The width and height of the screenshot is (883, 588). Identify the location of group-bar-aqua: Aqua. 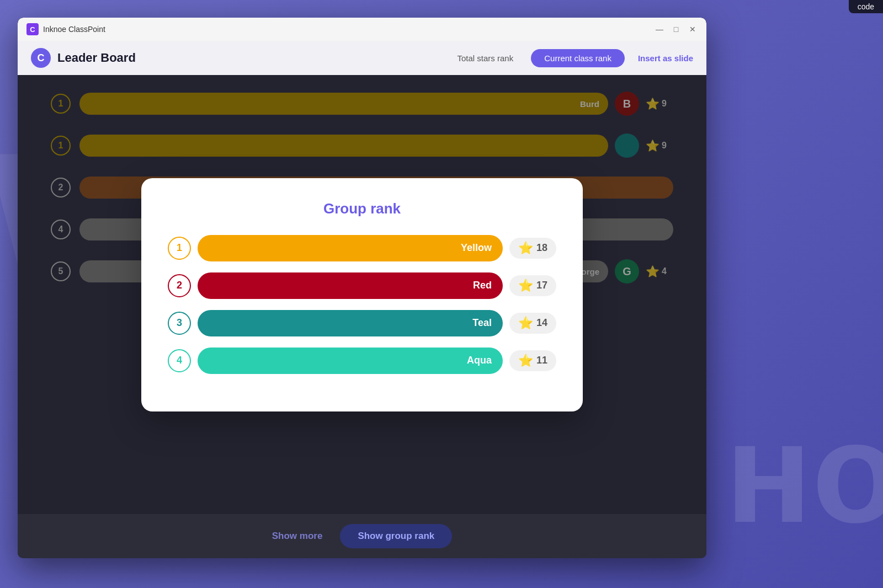
(350, 361).